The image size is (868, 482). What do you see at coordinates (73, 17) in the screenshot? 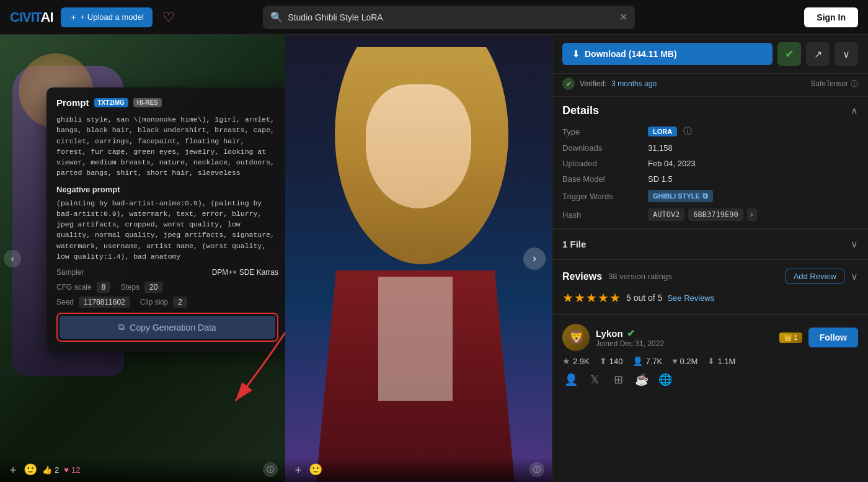
I see `plus-icon: ＋` at bounding box center [73, 17].